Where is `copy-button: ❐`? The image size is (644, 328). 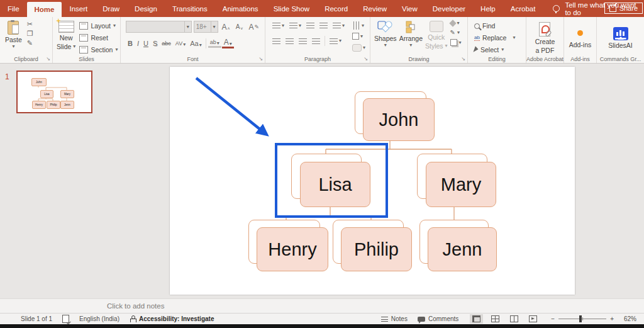 copy-button: ❐ is located at coordinates (30, 34).